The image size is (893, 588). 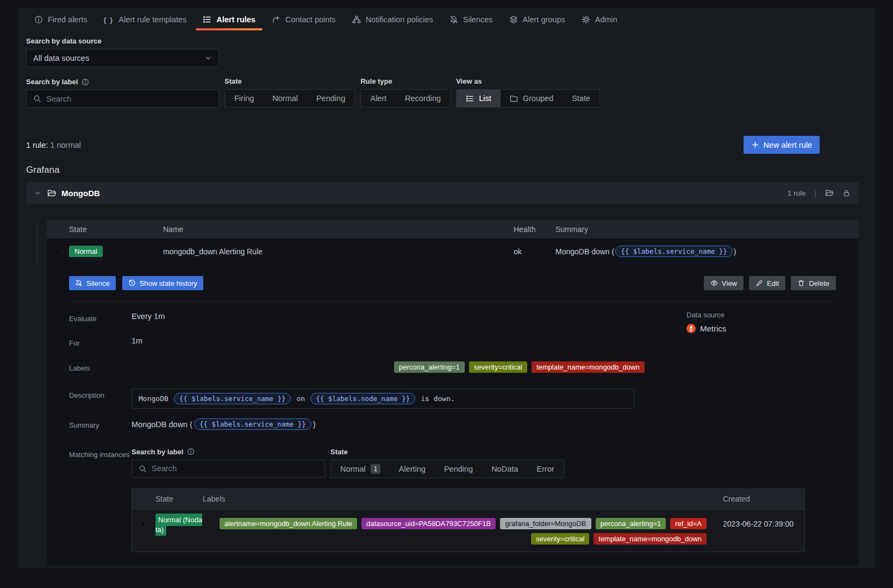 I want to click on trash-icon, so click(x=801, y=283).